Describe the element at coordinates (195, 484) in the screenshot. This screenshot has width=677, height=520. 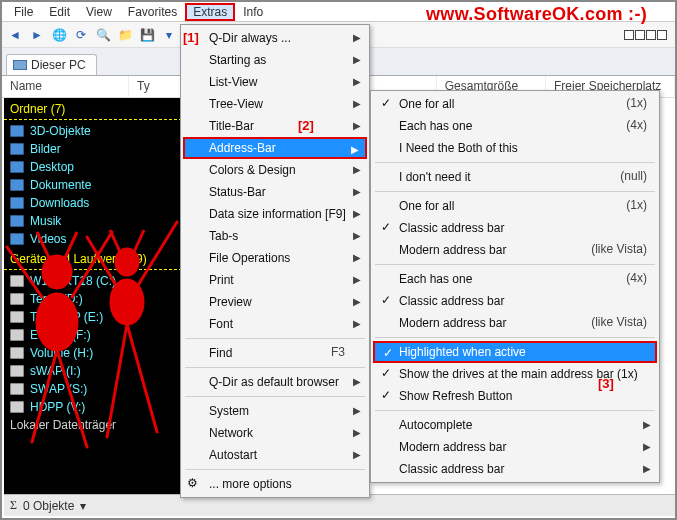
I see `gear-icon: ⚙` at that location.